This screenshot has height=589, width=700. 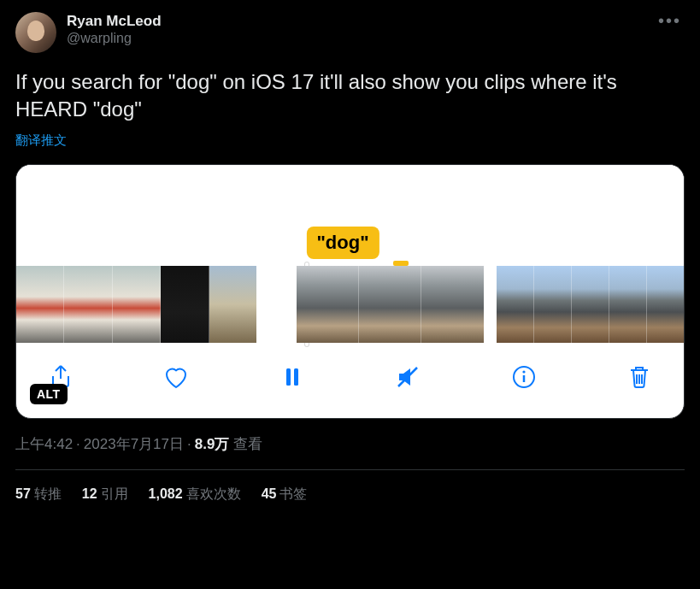 I want to click on stat-quotes: 12引用, so click(x=105, y=494).